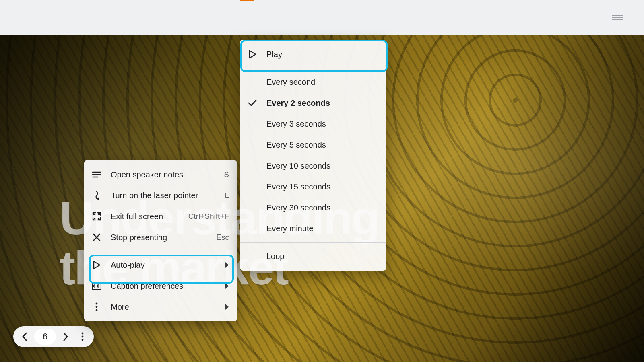 Image resolution: width=644 pixels, height=362 pixels. Describe the element at coordinates (322, 82) in the screenshot. I see `menu-item-label: Every second` at that location.